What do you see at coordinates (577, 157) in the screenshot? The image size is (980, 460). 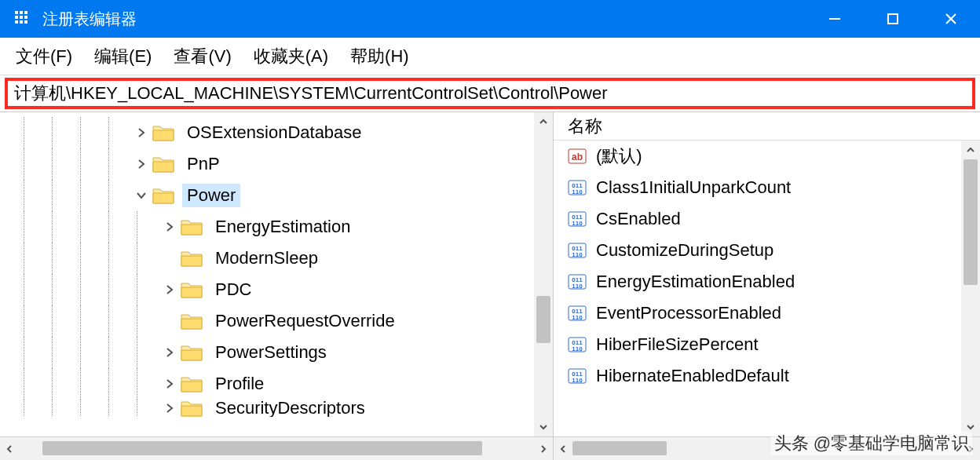 I see `svg-text: ab` at bounding box center [577, 157].